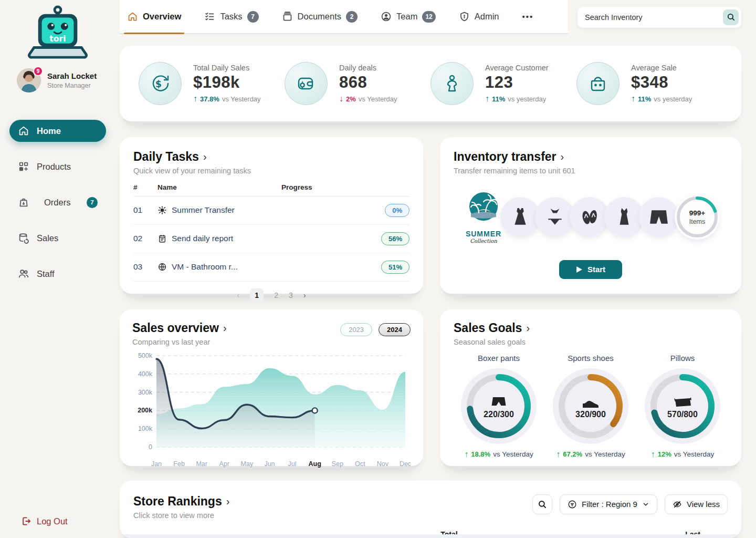  What do you see at coordinates (356, 330) in the screenshot?
I see `toggle-2023: 2023` at bounding box center [356, 330].